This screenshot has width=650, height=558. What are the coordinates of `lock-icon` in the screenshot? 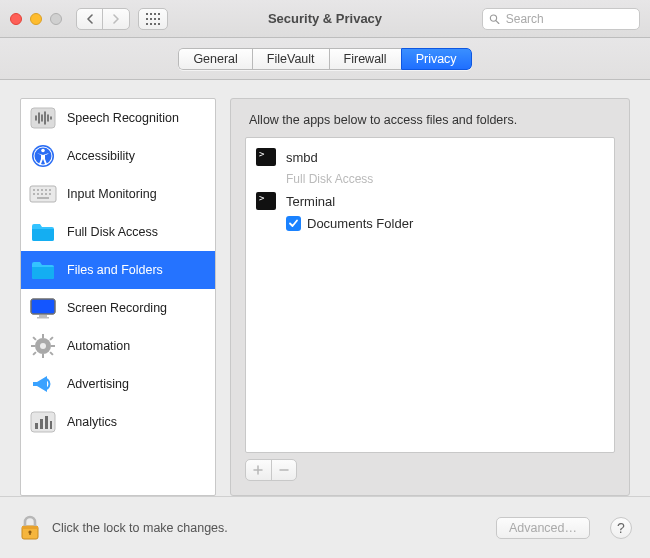 It's located at (30, 528).